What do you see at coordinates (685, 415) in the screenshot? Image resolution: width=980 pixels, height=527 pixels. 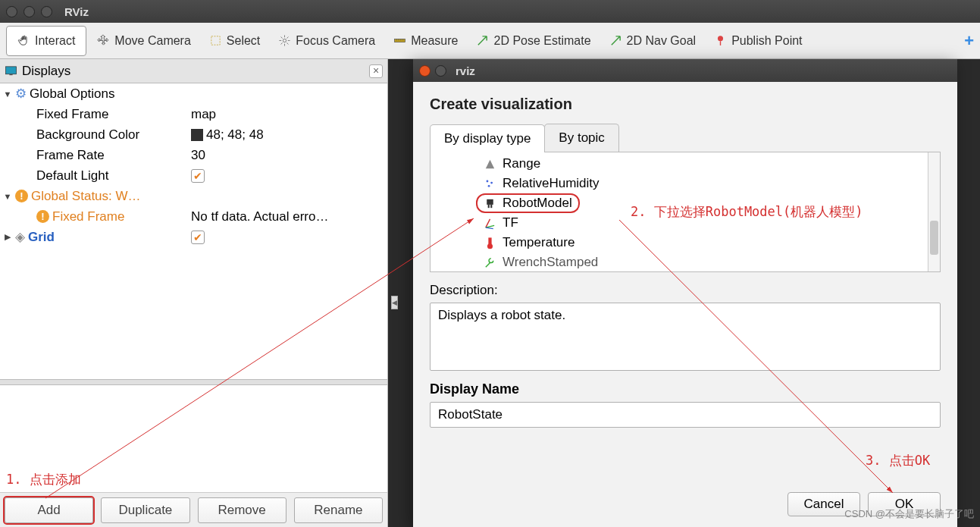 I see `display-name-input` at bounding box center [685, 415].